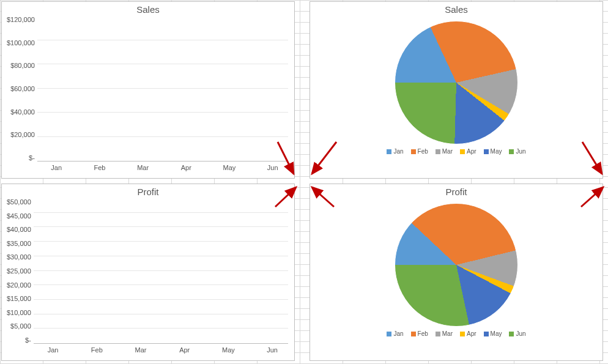 This screenshot has width=608, height=364. I want to click on y-axis-labels: $50,000$45,000$40,000$35,000$30,000$25,0…, so click(19, 271).